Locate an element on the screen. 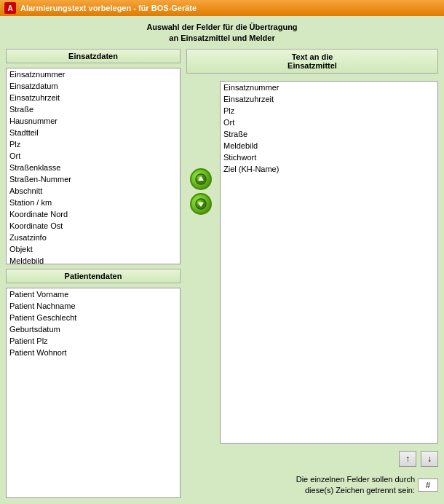 Image resolution: width=444 pixels, height=504 pixels. list-item: Patient Geschlecht is located at coordinates (93, 318).